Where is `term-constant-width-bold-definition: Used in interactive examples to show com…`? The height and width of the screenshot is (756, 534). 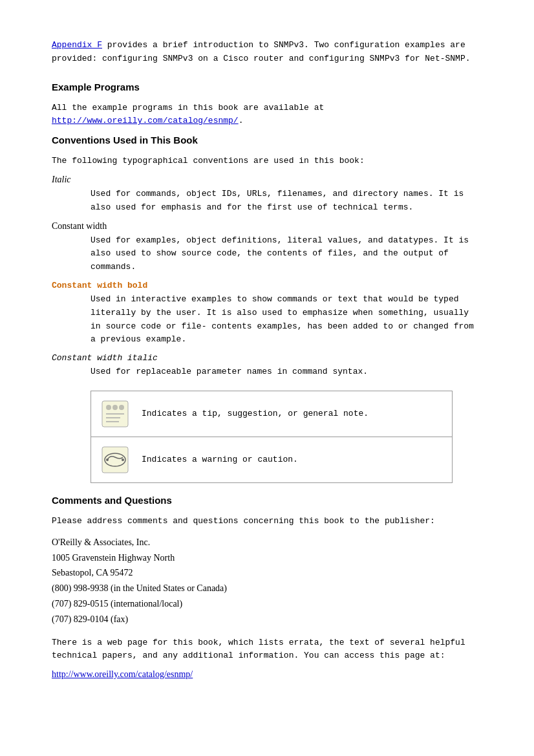 term-constant-width-bold-definition: Used in interactive examples to show com… is located at coordinates (286, 319).